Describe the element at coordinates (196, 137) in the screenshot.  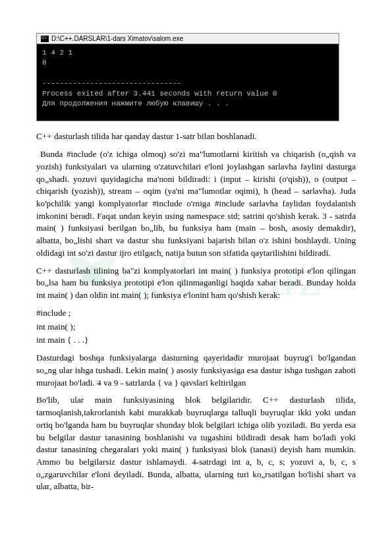
I see `paragraph-1: C++ dasturlash tilida har qanday dastur …` at that location.